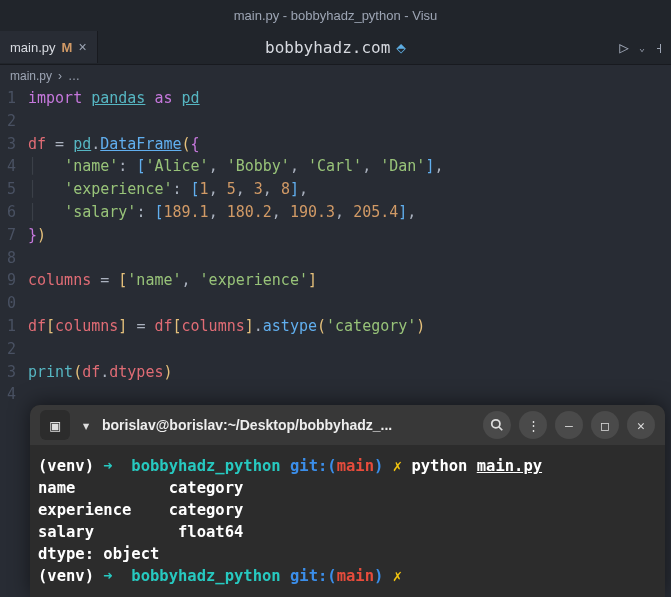 This screenshot has height=597, width=671. What do you see at coordinates (533, 425) in the screenshot?
I see `menu-icon: ⋮` at bounding box center [533, 425].